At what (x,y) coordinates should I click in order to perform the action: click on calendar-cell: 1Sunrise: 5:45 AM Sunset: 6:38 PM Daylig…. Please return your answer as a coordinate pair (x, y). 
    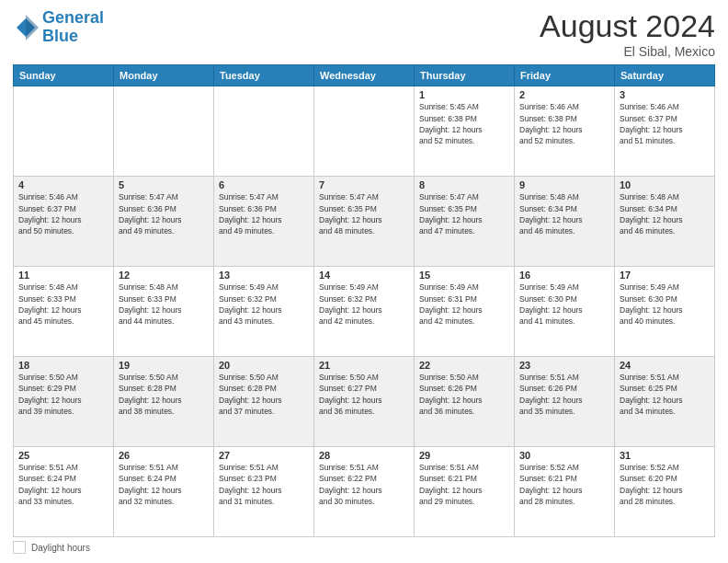
    Looking at the image, I should click on (465, 132).